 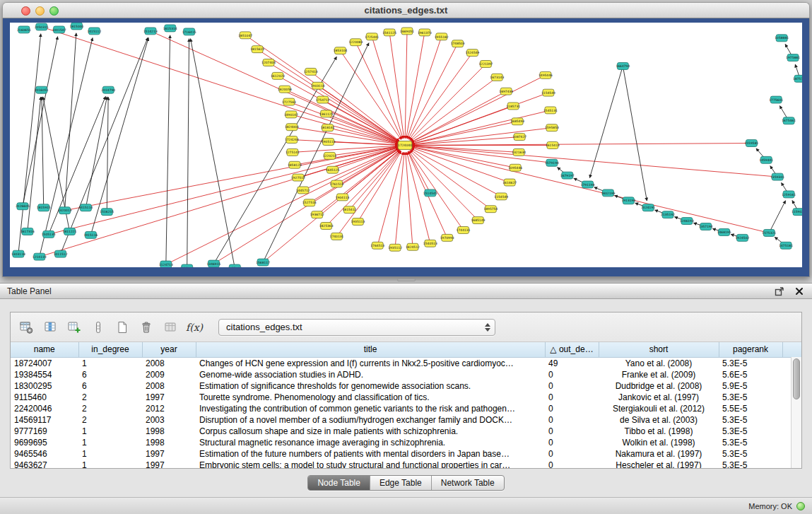 What do you see at coordinates (59, 30) in the screenshot?
I see `graph-node: 1001547` at bounding box center [59, 30].